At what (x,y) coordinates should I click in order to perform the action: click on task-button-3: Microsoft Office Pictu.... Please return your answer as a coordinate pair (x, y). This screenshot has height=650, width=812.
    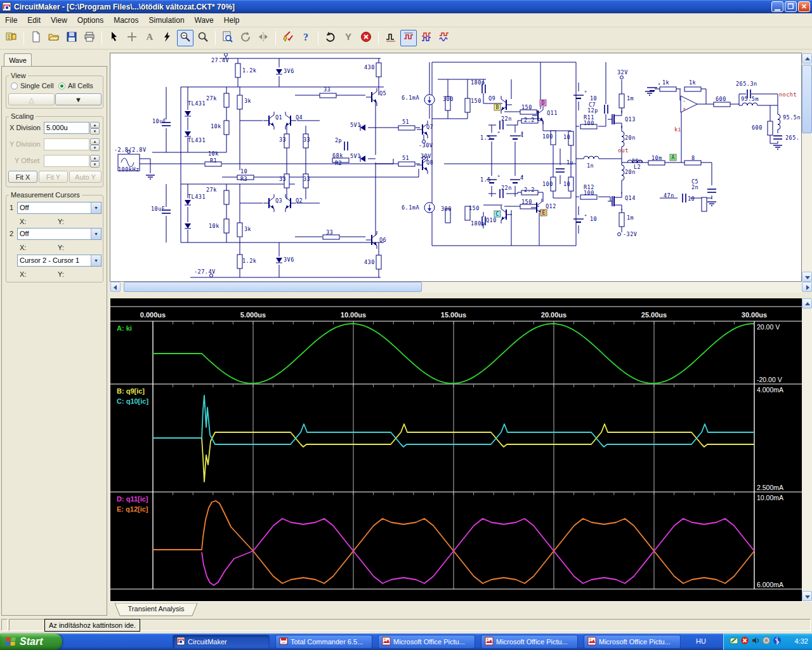
    Looking at the image, I should click on (426, 642).